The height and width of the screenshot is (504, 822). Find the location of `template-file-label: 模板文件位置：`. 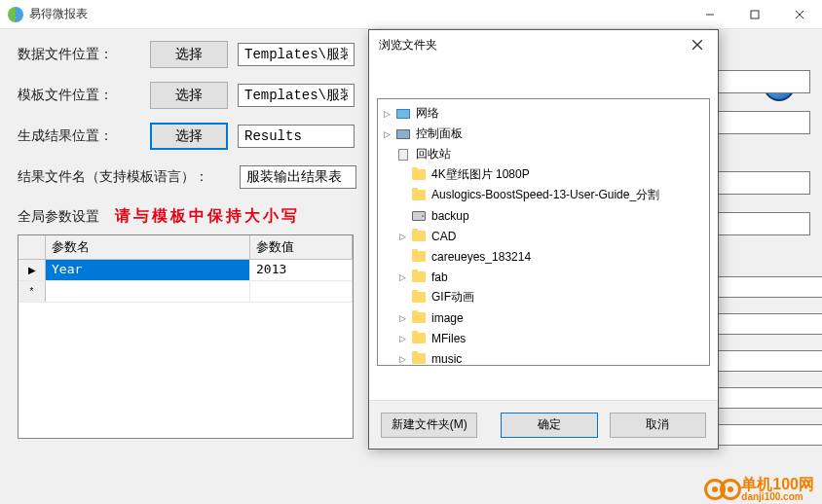

template-file-label: 模板文件位置： is located at coordinates (76, 95).